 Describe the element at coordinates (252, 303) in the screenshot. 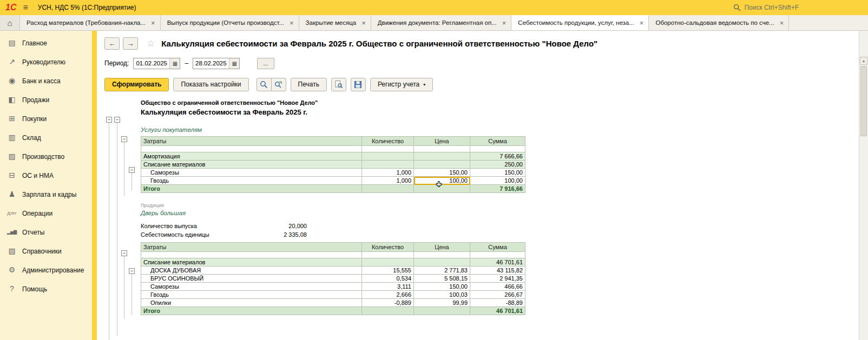

I see `cell-label: Опилки` at that location.